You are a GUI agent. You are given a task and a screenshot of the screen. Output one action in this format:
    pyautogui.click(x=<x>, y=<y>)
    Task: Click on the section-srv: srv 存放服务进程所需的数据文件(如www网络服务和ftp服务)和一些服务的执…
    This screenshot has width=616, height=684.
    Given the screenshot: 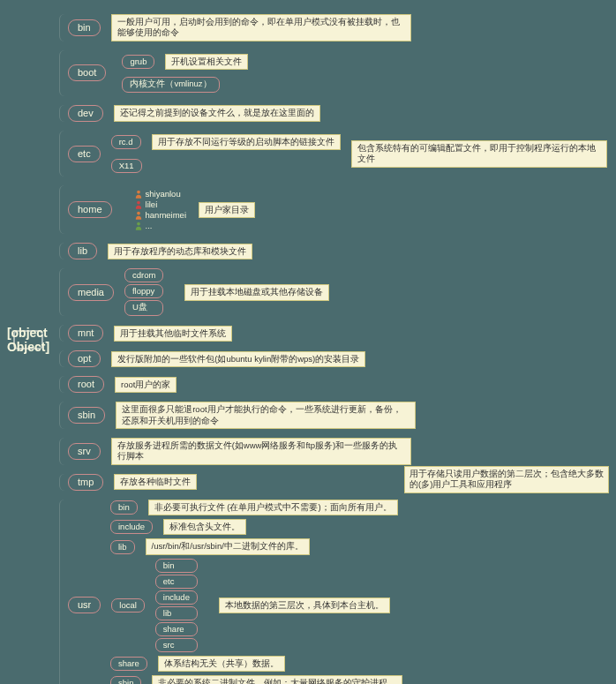 What is the action you would take?
    pyautogui.click(x=342, y=452)
    